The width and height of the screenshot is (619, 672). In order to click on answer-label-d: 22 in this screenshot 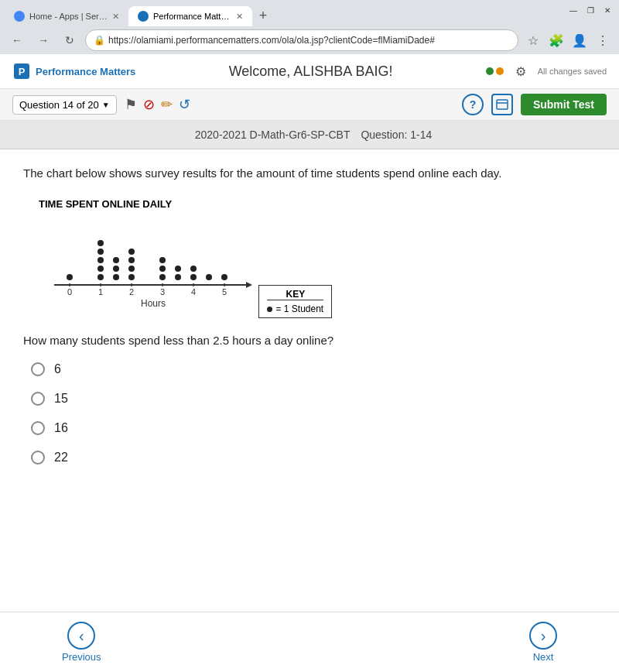, I will do `click(61, 458)`.